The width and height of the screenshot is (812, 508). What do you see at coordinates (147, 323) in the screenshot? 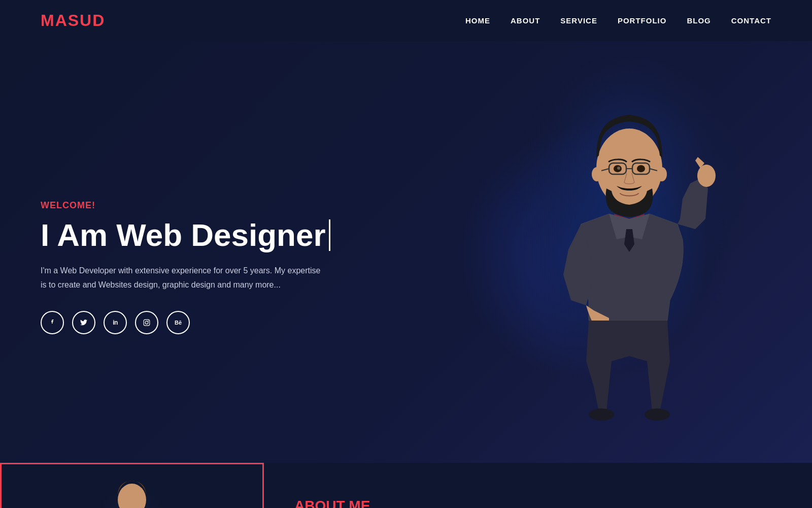
I see `social-instagram-button` at bounding box center [147, 323].